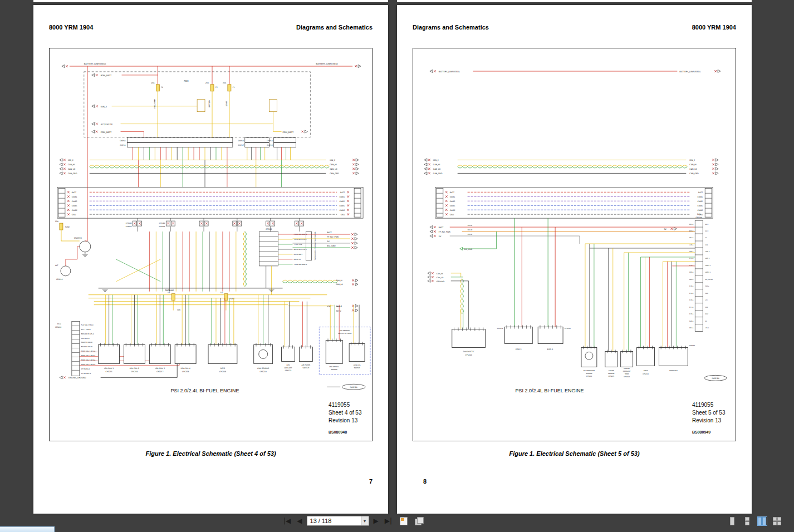  What do you see at coordinates (241, 141) in the screenshot?
I see `svg-text: CMP16` at bounding box center [241, 141].